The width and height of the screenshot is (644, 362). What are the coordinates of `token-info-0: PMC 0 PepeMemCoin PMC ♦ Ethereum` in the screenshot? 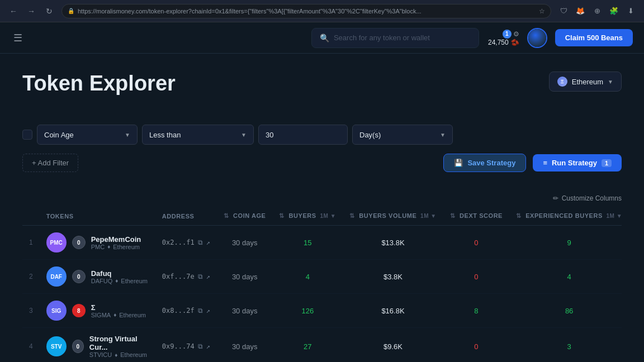 It's located at (97, 242).